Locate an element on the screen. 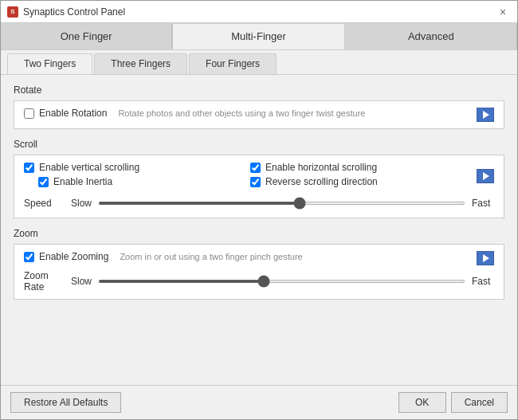 The width and height of the screenshot is (518, 420). tab-multi-finger: Multi-Finger is located at coordinates (258, 37).